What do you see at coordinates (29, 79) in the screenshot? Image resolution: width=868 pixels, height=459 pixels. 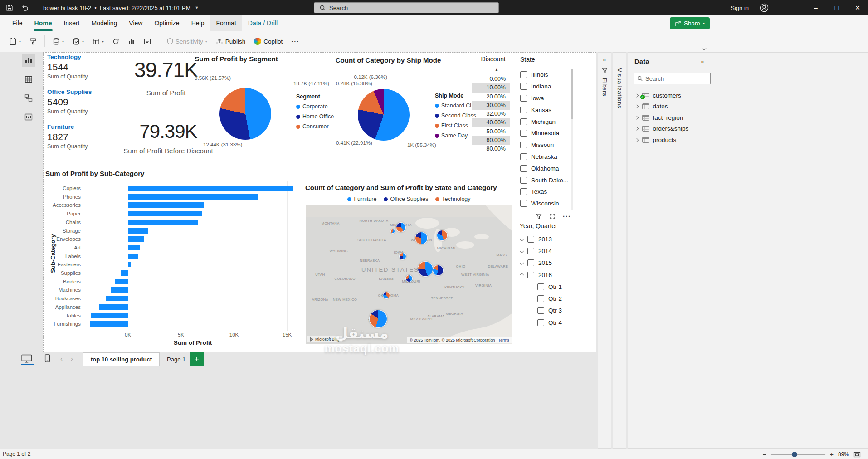 I see `table-view-button` at bounding box center [29, 79].